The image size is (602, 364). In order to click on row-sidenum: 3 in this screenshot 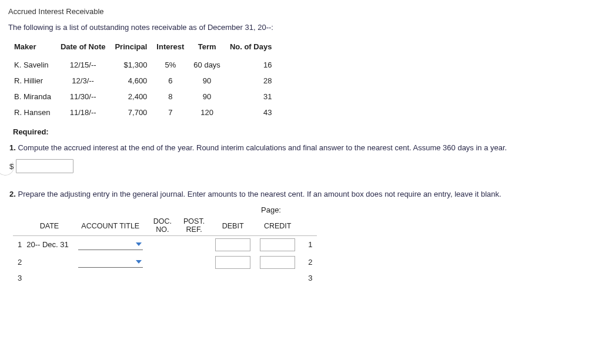, I will do `click(308, 278)`.